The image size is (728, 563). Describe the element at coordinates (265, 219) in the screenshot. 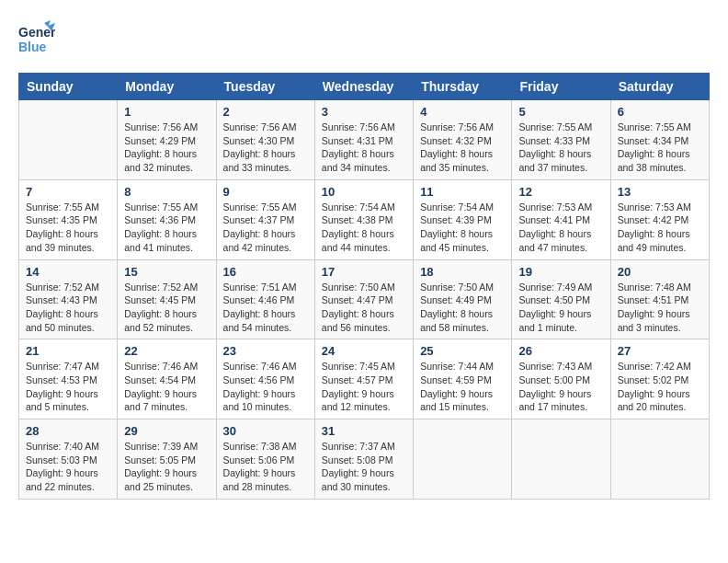

I see `calendar-cell: 9Sunrise: 7:55 AMSunset: 4:37 PMDaylight…` at that location.